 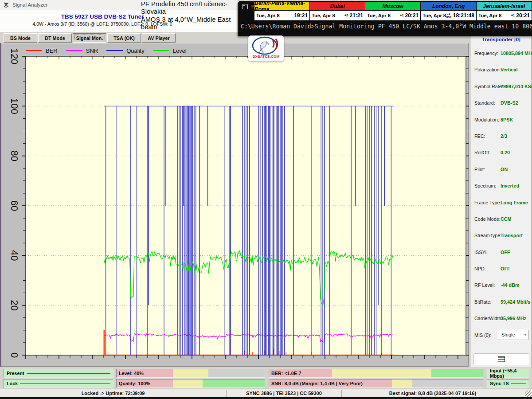 What do you see at coordinates (480, 269) in the screenshot?
I see `param-label: NPD:` at bounding box center [480, 269].